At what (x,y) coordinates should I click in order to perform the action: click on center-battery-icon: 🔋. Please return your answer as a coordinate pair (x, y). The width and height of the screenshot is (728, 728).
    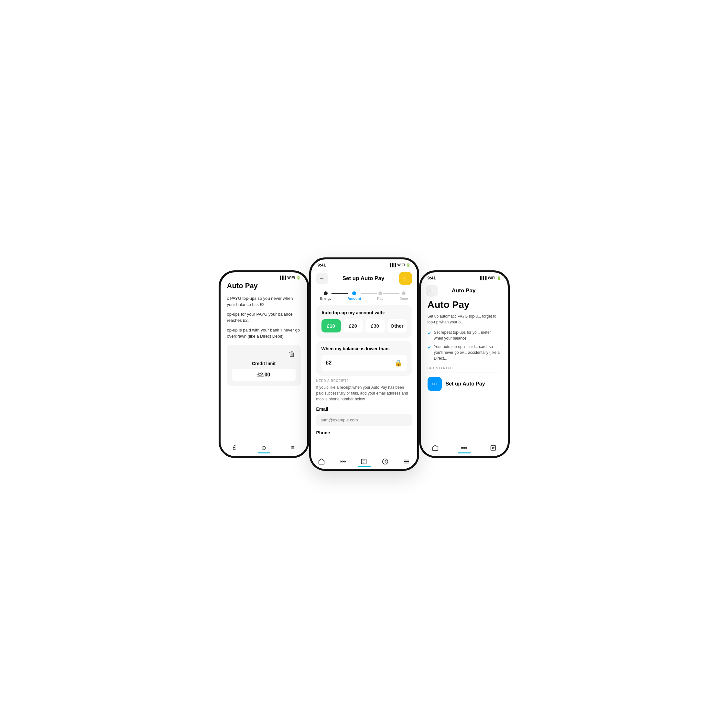
    Looking at the image, I should click on (408, 265).